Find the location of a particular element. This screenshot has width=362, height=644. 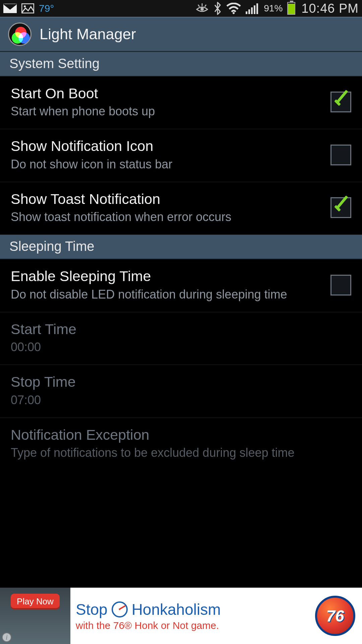

battery-percent: 91% is located at coordinates (273, 8).